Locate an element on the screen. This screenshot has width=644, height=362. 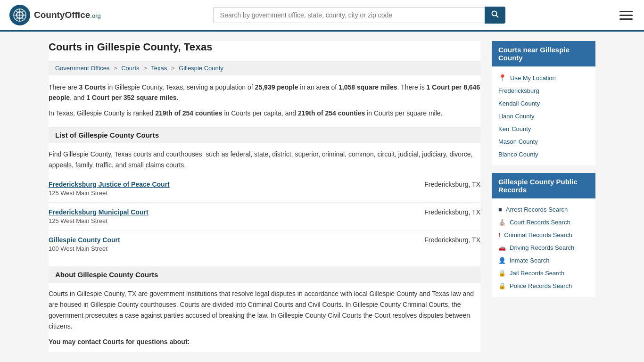
breadcrumb-gillespie: Gillespie County is located at coordinates (201, 68).